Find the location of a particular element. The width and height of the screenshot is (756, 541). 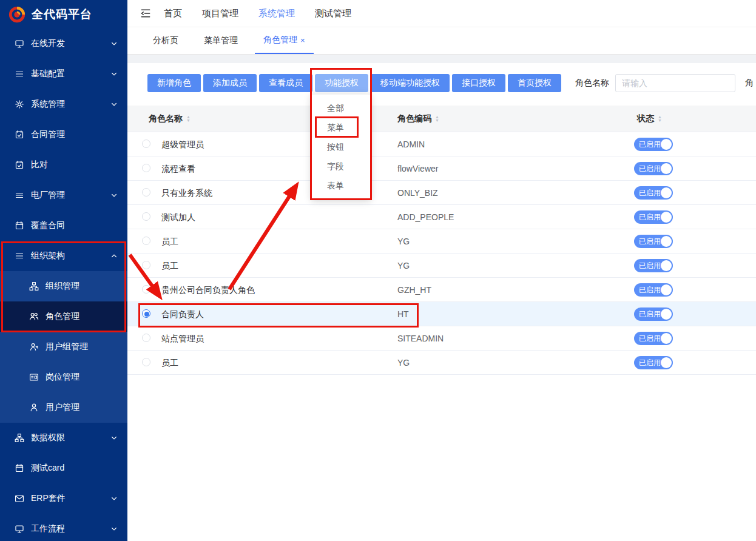

sidebar-item: 组织架构 is located at coordinates (64, 256).